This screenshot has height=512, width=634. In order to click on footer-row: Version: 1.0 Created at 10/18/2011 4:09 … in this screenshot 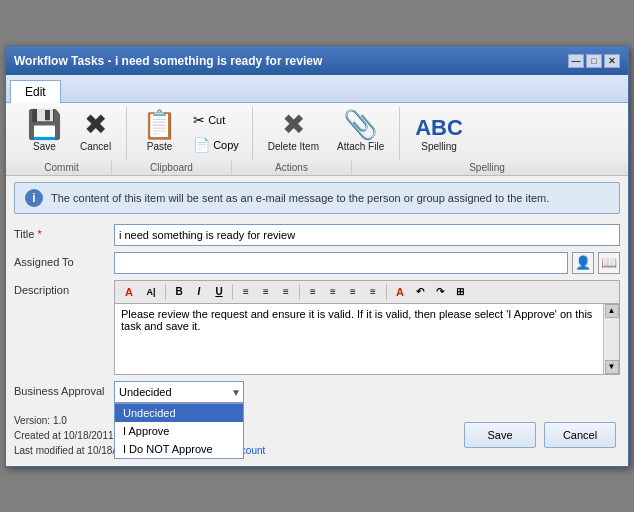, I will do `click(317, 438)`.